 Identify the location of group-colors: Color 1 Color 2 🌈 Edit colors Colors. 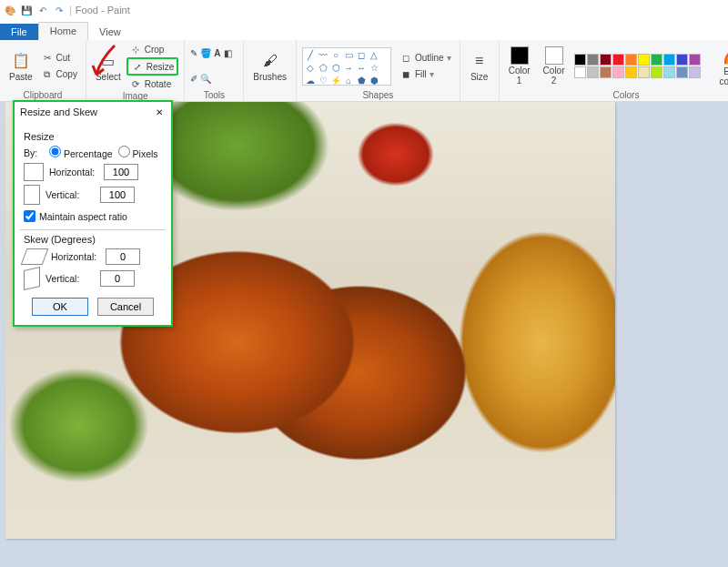
(613, 71).